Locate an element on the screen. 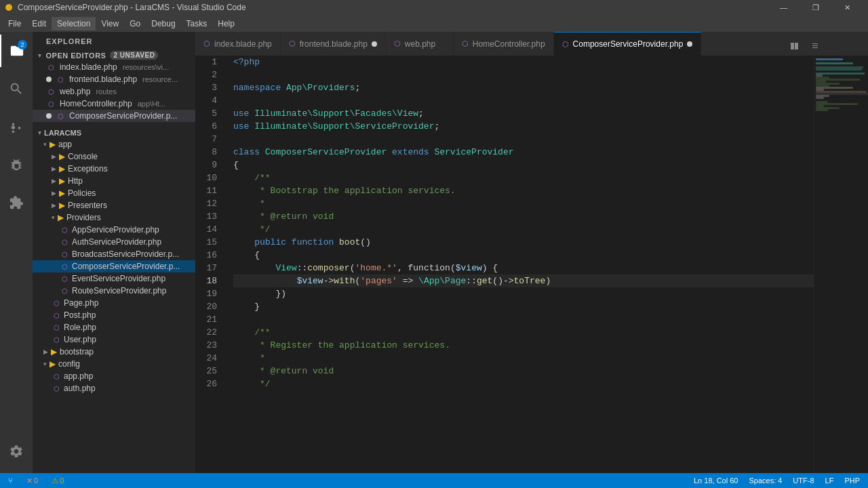 The width and height of the screenshot is (868, 488). code-line-6: use Illuminate\Support\ServiceProvider; is located at coordinates (524, 126).